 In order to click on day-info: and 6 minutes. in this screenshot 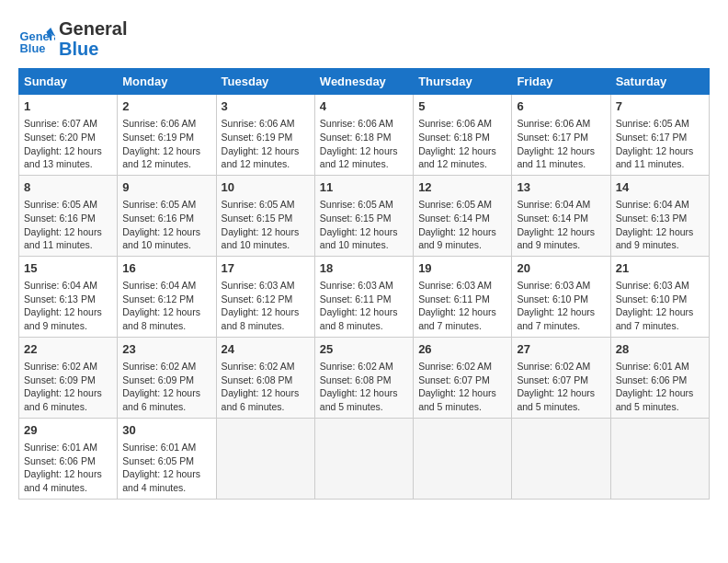, I will do `click(68, 407)`.